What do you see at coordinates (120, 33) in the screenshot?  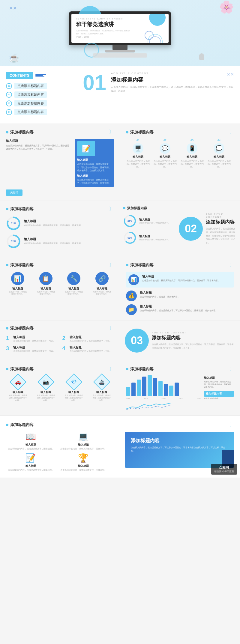 I see `hero-section: ✕✕ ✕✕ ✕✕ 🌸 ☕ CLASS CADRE CAMPAIGN SPEECH…` at bounding box center [120, 33].